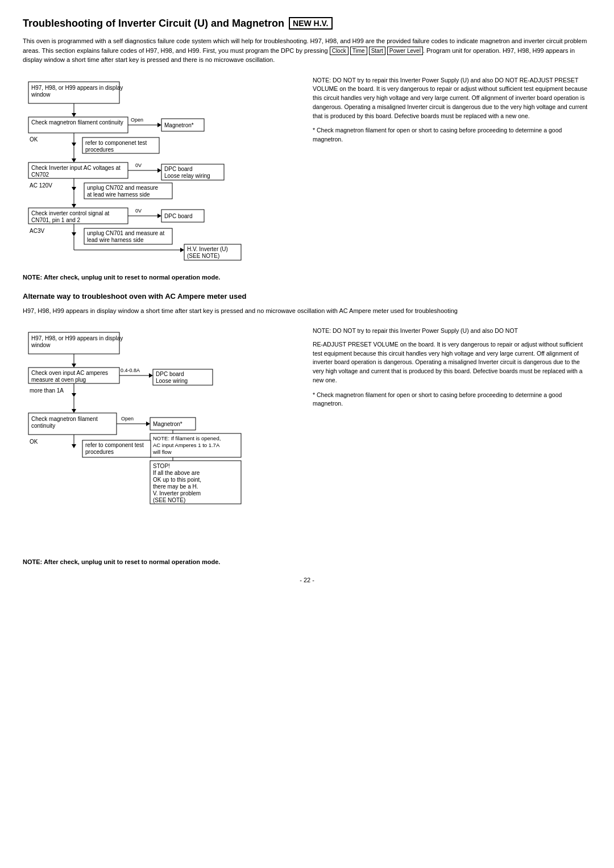  I want to click on page-title: Troubleshooting of Inverter Circuit (U) …, so click(307, 23).